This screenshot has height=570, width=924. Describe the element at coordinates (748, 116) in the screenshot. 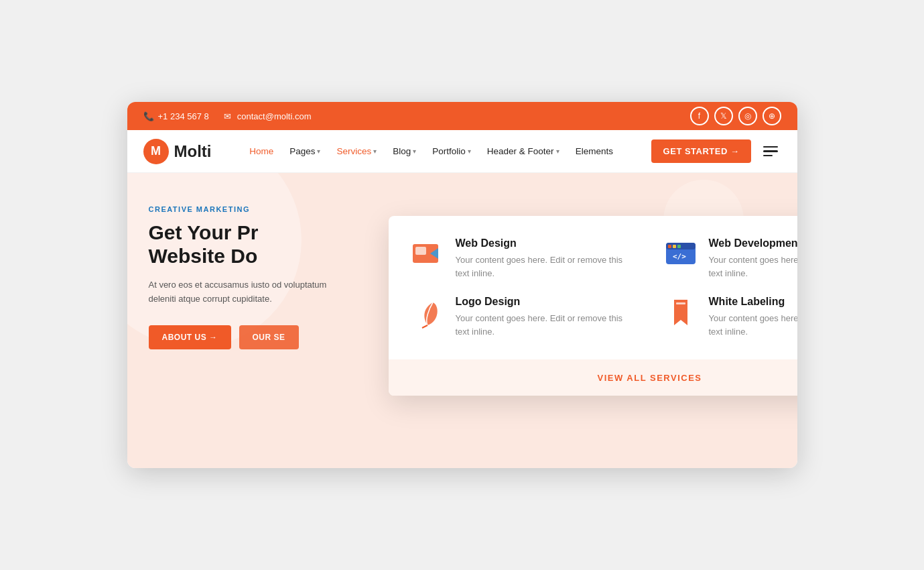

I see `instagram-icon: ◎` at that location.